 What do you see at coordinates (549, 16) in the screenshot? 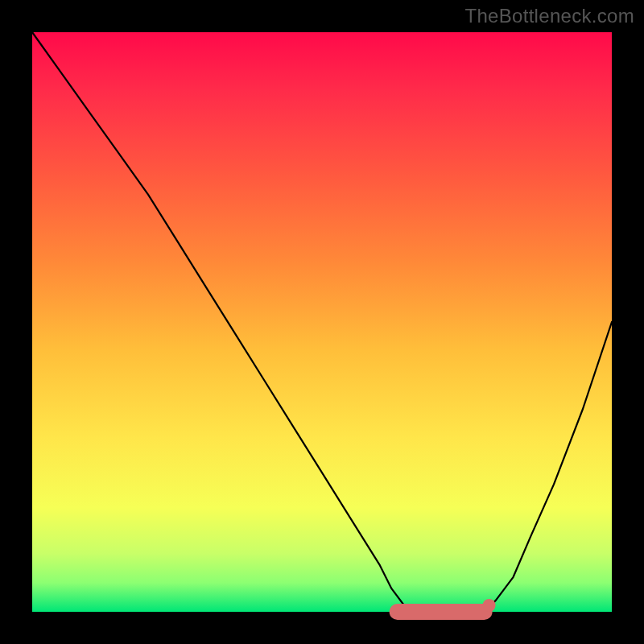
I see `watermark-text: TheBottleneck.com` at bounding box center [549, 16].